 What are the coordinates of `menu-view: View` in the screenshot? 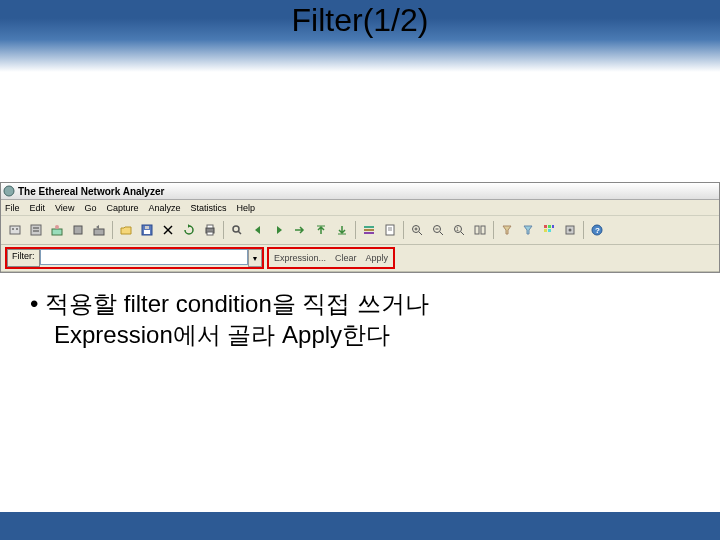 It's located at (64, 208).